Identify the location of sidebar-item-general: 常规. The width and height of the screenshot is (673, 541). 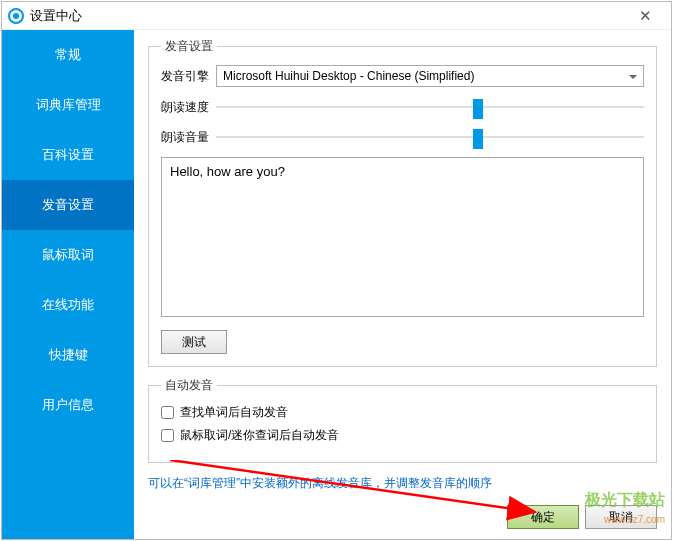
(68, 55).